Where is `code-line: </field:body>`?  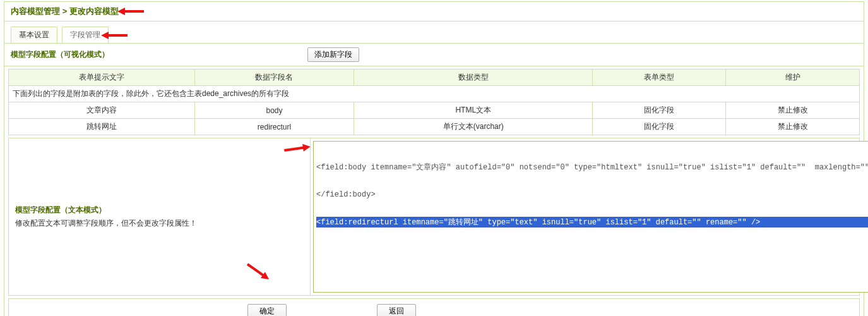
code-line: </field:body> is located at coordinates (592, 195).